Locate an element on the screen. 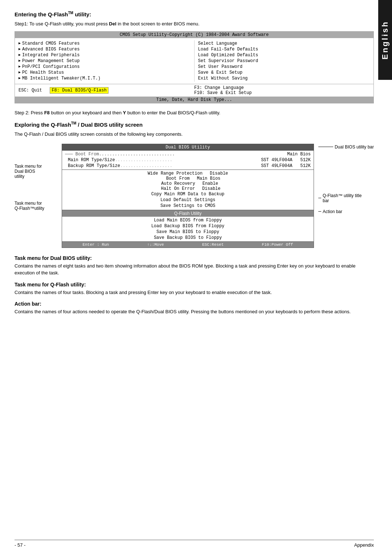  bios-footer: ESC: Quit F8: Dual BIOS/Q-Flash F3: Chan… is located at coordinates (194, 90).